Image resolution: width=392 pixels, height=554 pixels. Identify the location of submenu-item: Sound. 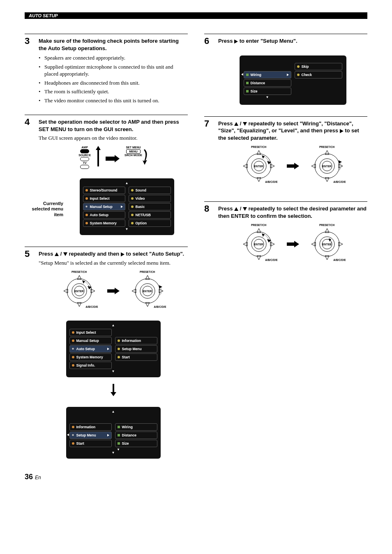
(150, 190).